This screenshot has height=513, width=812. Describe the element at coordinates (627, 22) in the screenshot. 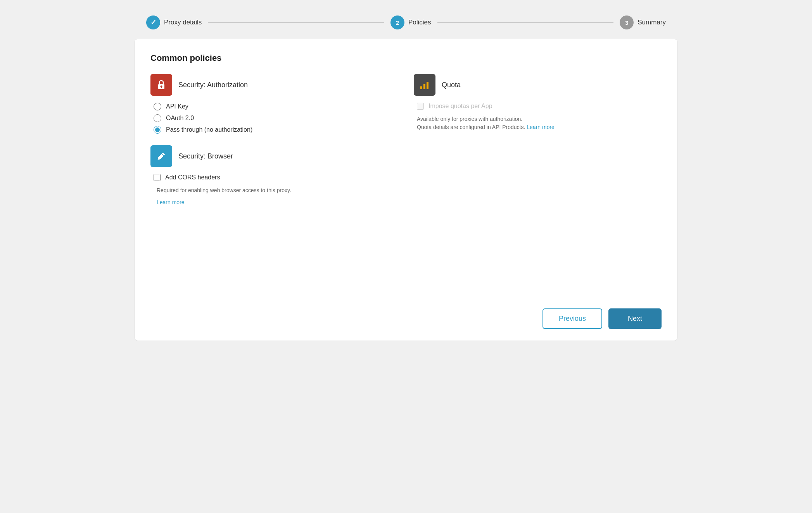

I see `step-3-number: 3` at that location.